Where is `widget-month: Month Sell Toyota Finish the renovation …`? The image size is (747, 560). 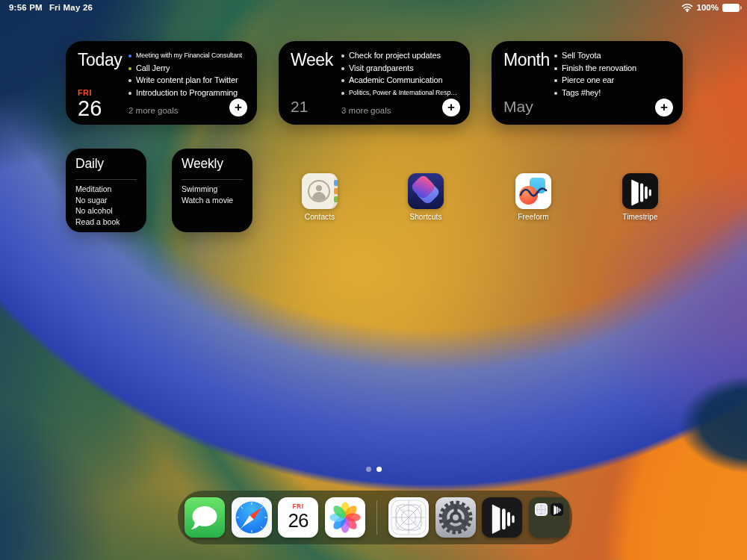
widget-month: Month Sell Toyota Finish the renovation … is located at coordinates (587, 83).